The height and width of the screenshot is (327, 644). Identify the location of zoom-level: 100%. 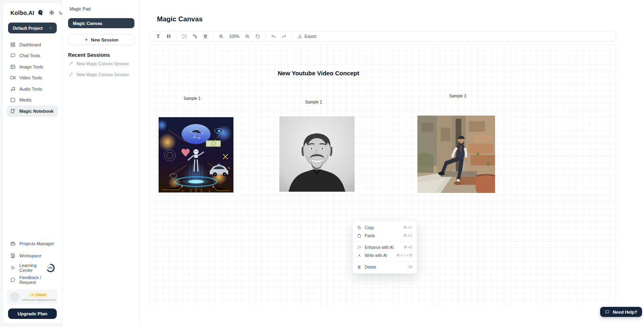
(234, 36).